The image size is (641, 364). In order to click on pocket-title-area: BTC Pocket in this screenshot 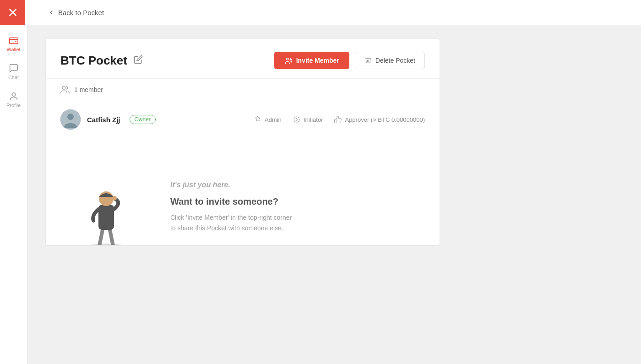, I will do `click(102, 60)`.